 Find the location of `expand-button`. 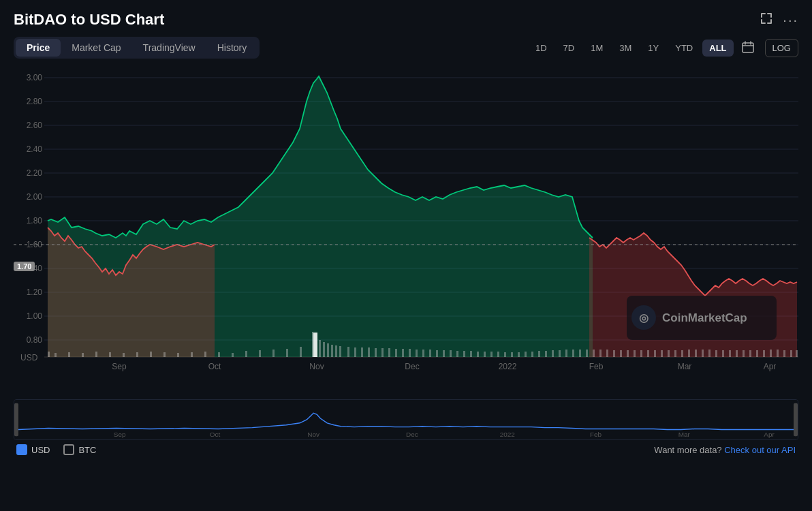

expand-button is located at coordinates (766, 20).